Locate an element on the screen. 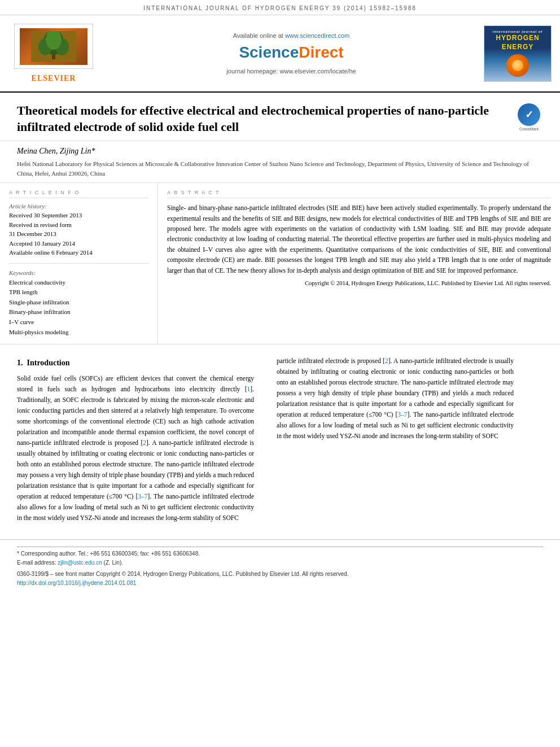  revised-label: Received in revised form is located at coordinates (79, 225).